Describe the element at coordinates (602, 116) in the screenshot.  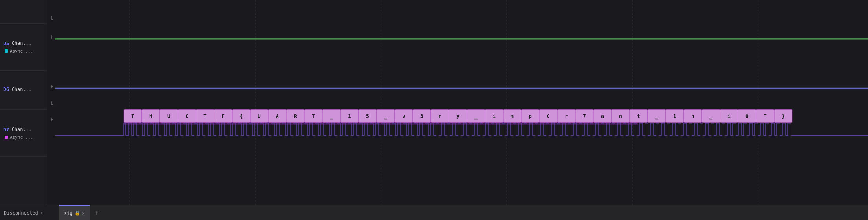
I see `svg-text: a` at that location.